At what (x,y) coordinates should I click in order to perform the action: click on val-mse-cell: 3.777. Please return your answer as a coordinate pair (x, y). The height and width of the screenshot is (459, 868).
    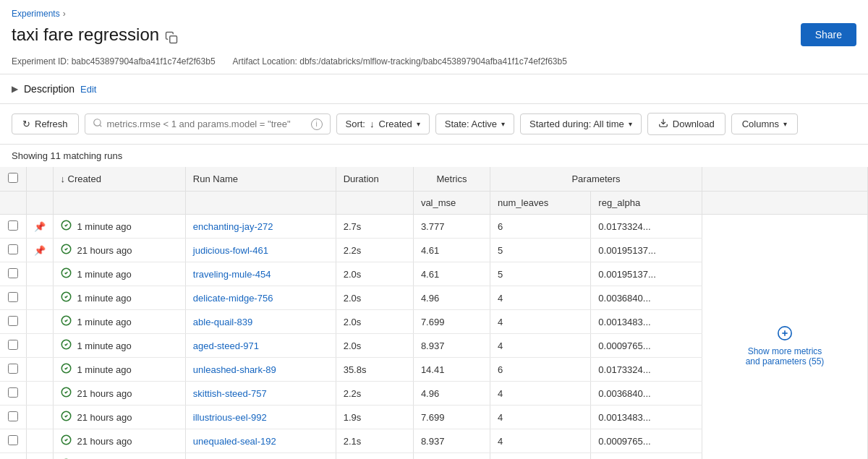
    Looking at the image, I should click on (451, 227).